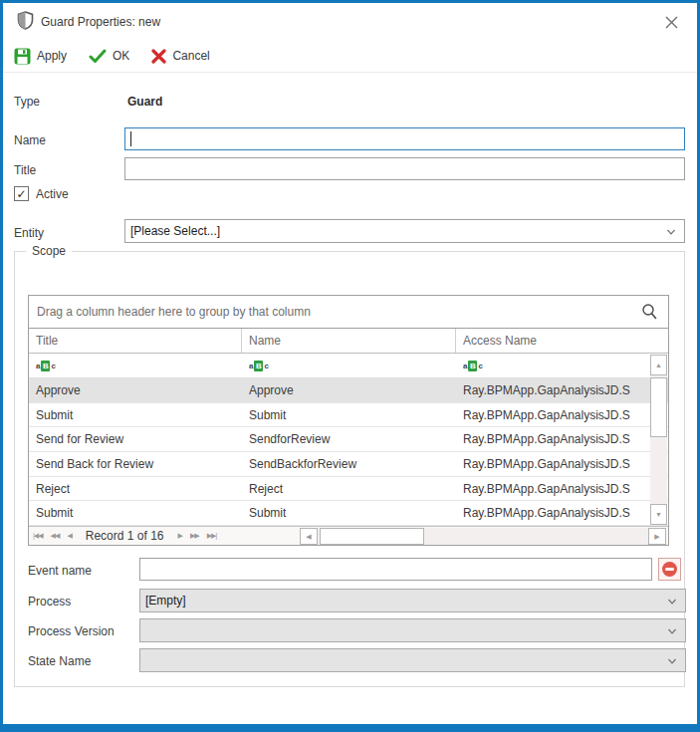  I want to click on type-value: Guard, so click(145, 102).